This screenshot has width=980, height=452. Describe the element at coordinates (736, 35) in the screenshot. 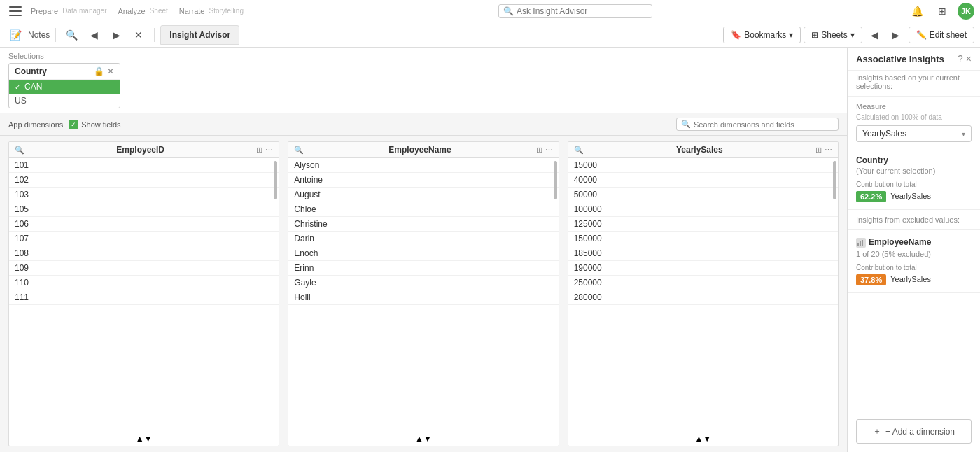

I see `bookmarks-icon: 🔖` at that location.